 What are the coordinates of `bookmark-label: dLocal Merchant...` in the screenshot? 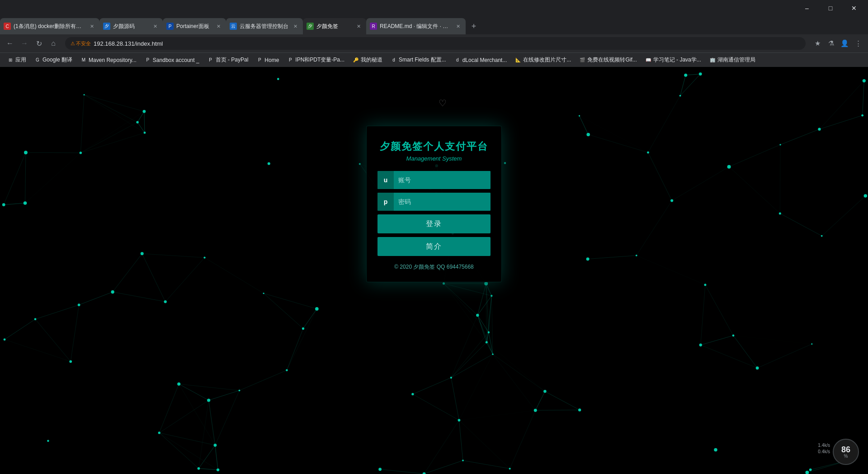 It's located at (485, 60).